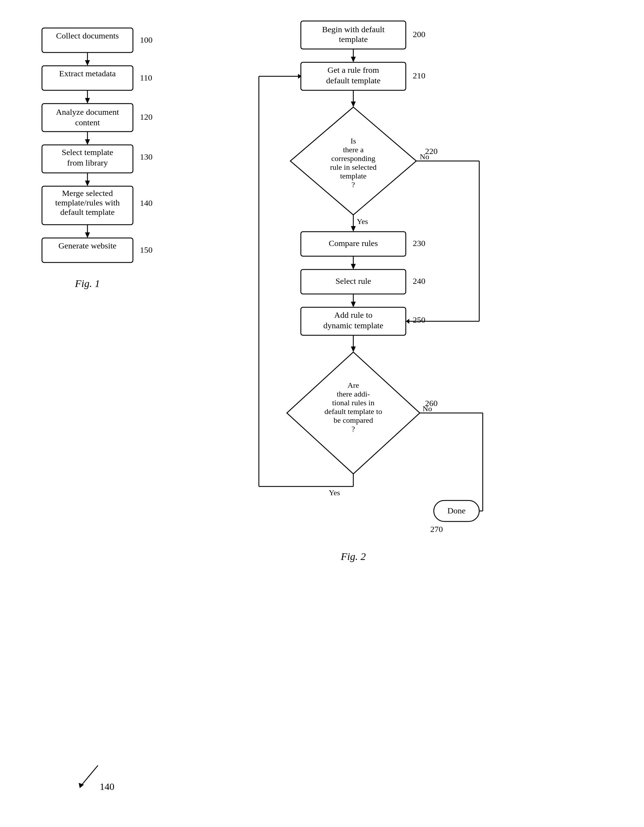  What do you see at coordinates (146, 250) in the screenshot?
I see `svg-text: 150` at bounding box center [146, 250].